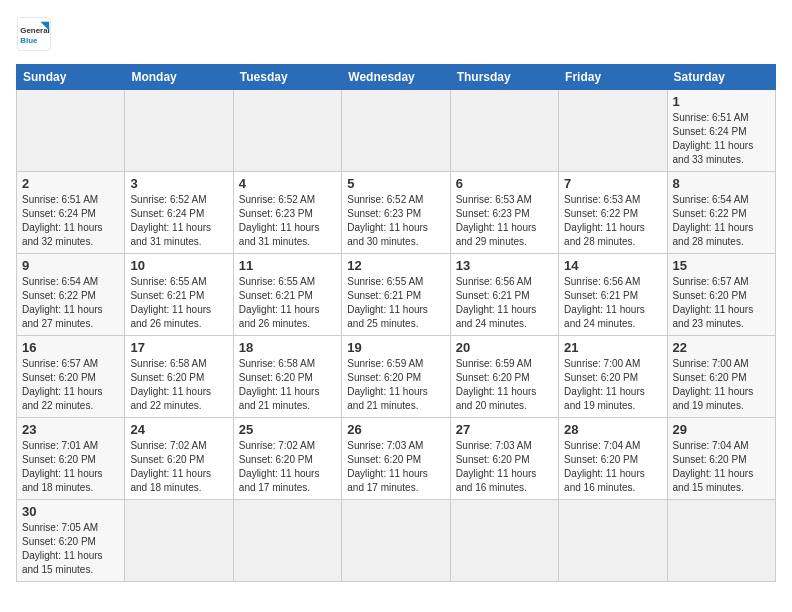  I want to click on calendar-week-1: 2Sunrise: 6:51 AMSunset: 6:24 PMDaylight…, so click(396, 213).